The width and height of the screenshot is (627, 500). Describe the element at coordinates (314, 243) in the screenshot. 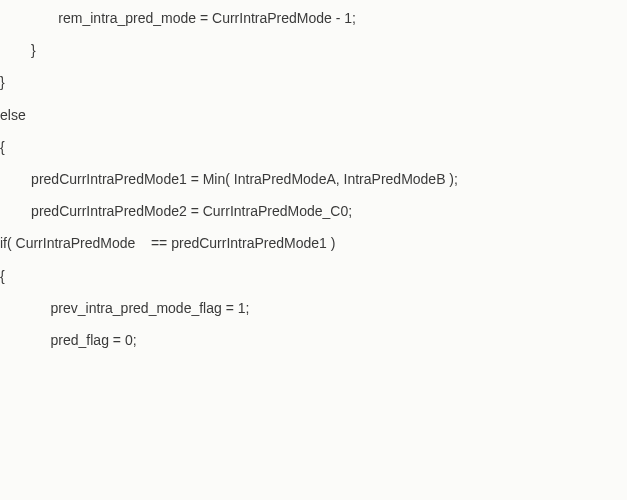

I see `code-line: if( CurrIntraPredMode == predCurrIntraPr…` at that location.